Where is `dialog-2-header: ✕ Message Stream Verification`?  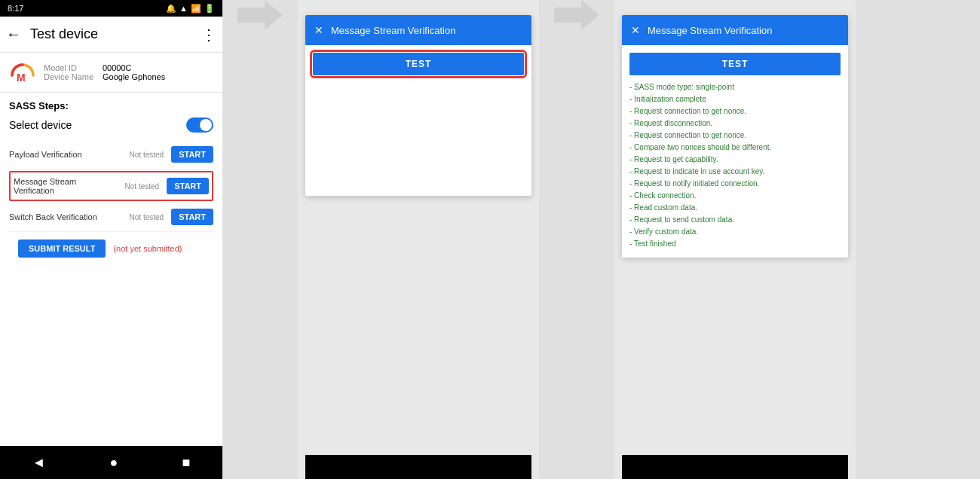 dialog-2-header: ✕ Message Stream Verification is located at coordinates (735, 30).